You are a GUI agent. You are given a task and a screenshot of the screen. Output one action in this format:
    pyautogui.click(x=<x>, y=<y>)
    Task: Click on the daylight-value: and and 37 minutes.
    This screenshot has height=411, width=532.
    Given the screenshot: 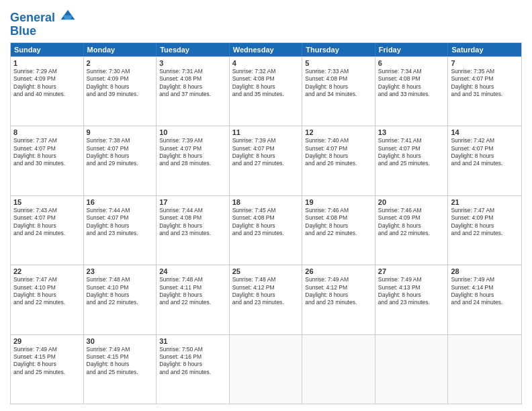 What is the action you would take?
    pyautogui.click(x=193, y=94)
    